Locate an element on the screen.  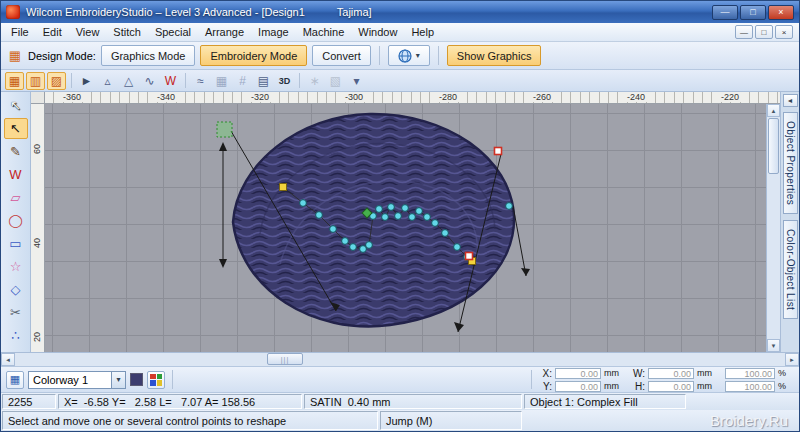
mdi-window-controls: — □ × is located at coordinates (766, 32).